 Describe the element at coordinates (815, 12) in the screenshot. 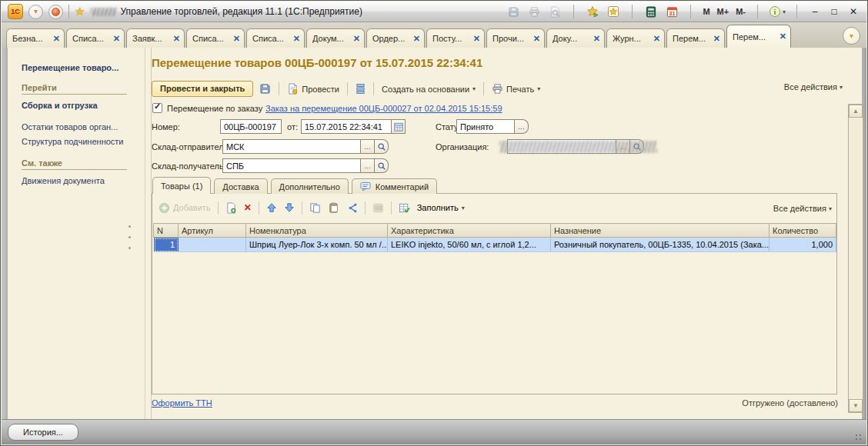

I see `minimize-button: –` at that location.